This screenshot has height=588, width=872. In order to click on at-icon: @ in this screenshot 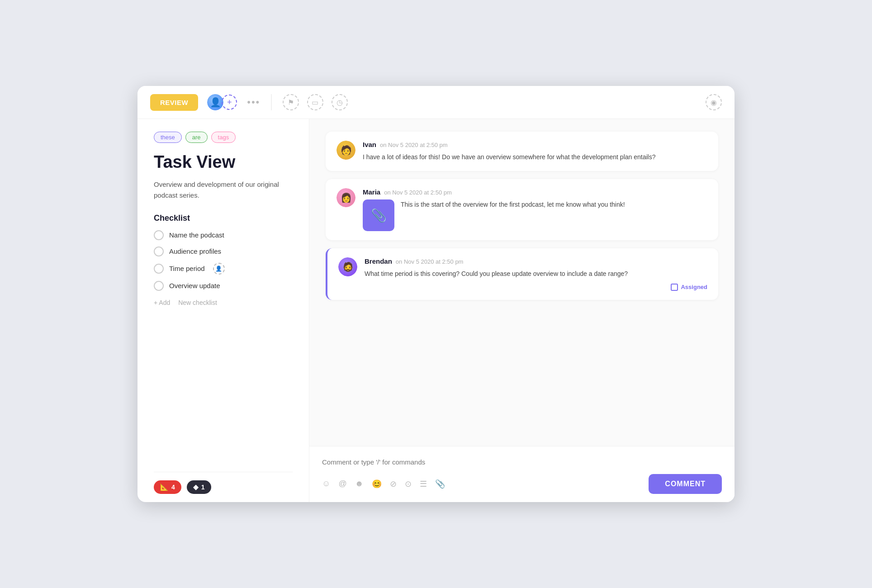, I will do `click(342, 484)`.